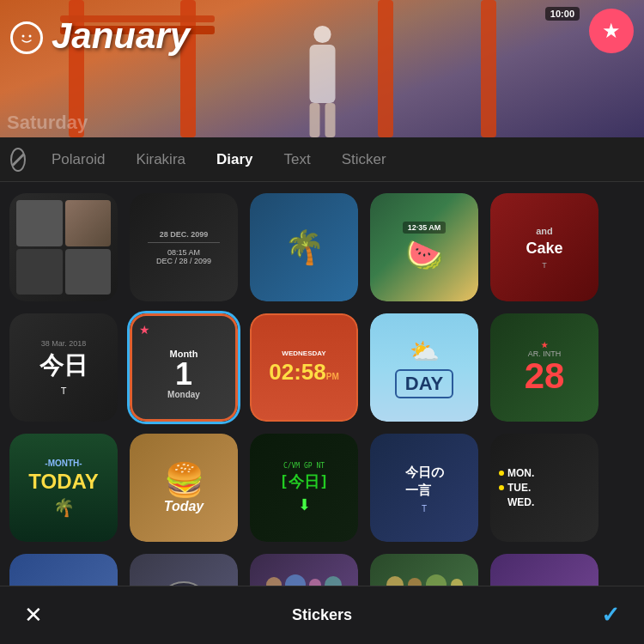 Image resolution: width=644 pixels, height=644 pixels. Describe the element at coordinates (322, 615) in the screenshot. I see `bottom-bar: ✕ Stickers ✓` at that location.